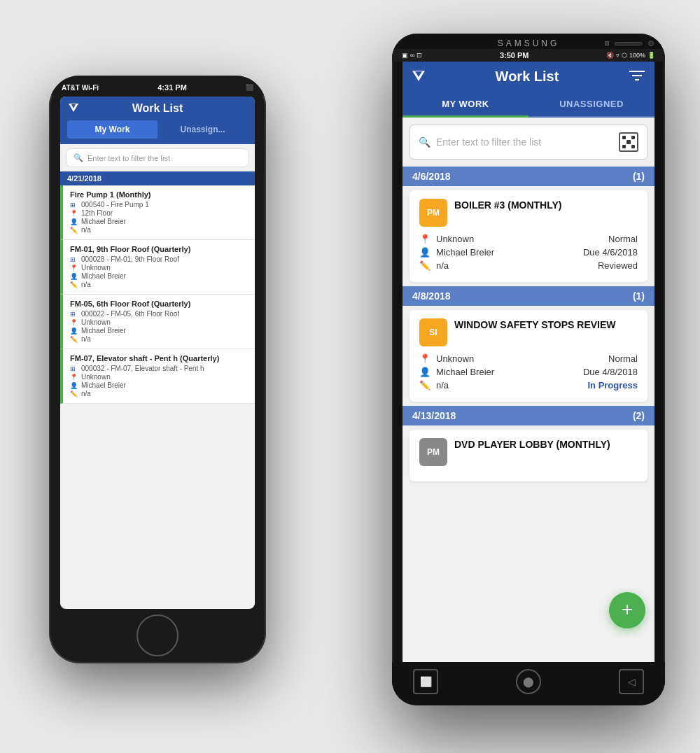 The height and width of the screenshot is (753, 700). What do you see at coordinates (528, 105) in the screenshot?
I see `samsung-tabs: MY WORK UNASSIGNED` at bounding box center [528, 105].